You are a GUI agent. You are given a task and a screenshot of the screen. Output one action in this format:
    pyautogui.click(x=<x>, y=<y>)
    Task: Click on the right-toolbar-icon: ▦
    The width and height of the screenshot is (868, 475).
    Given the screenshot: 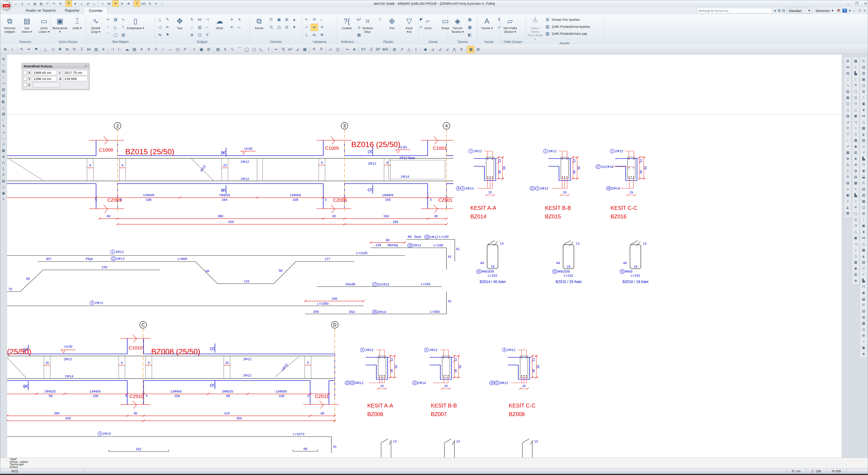 What is the action you would take?
    pyautogui.click(x=864, y=79)
    